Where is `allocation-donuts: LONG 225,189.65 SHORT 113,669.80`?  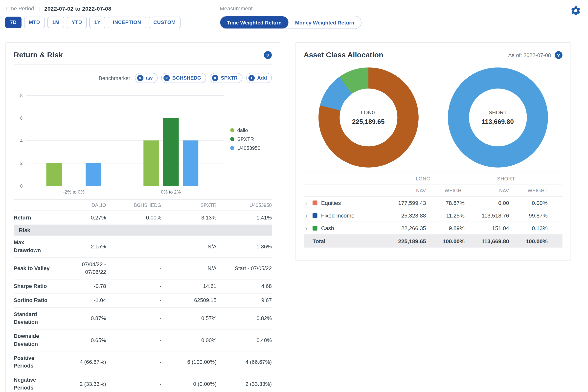 allocation-donuts: LONG 225,189.65 SHORT 113,669.80 is located at coordinates (433, 118).